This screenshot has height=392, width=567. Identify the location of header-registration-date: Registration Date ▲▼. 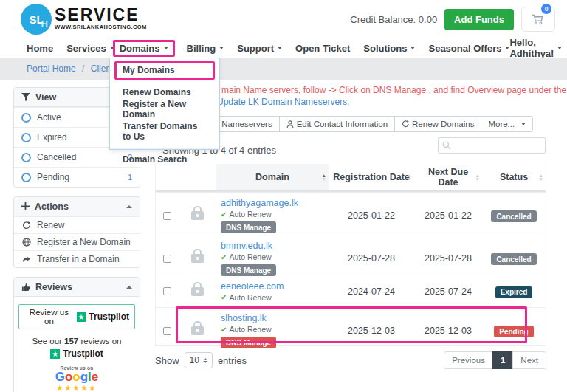
(371, 177).